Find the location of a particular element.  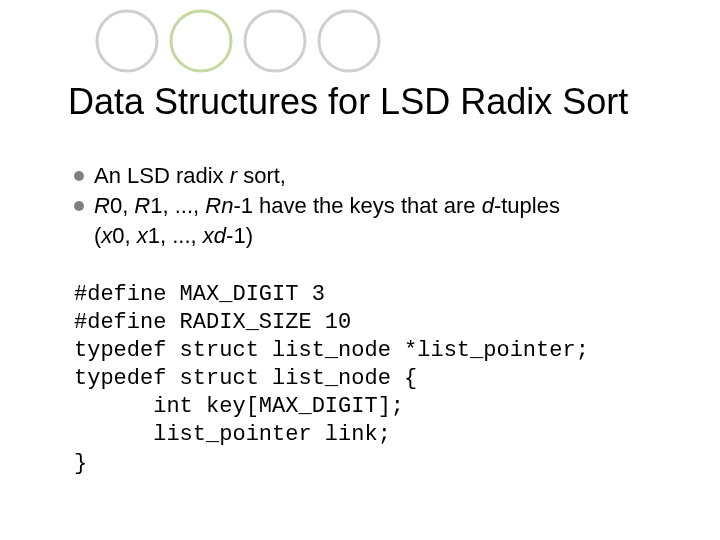

text-italic: r is located at coordinates (234, 176).